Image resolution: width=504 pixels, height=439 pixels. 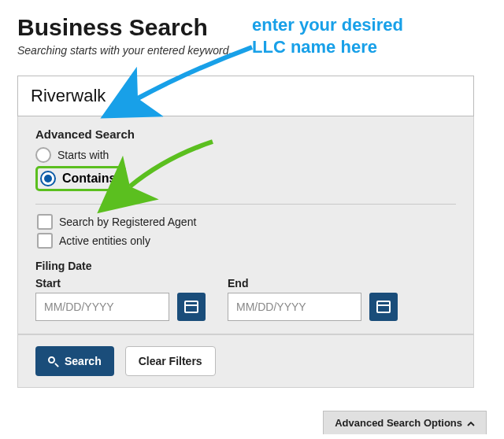 I want to click on start-date-calendar-button, so click(x=191, y=307).